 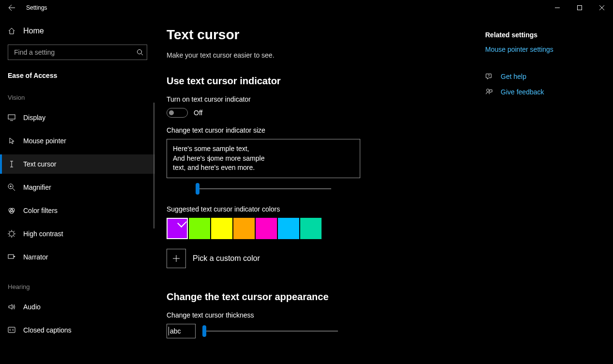 I want to click on sidebar-item-label: Audio, so click(x=32, y=307).